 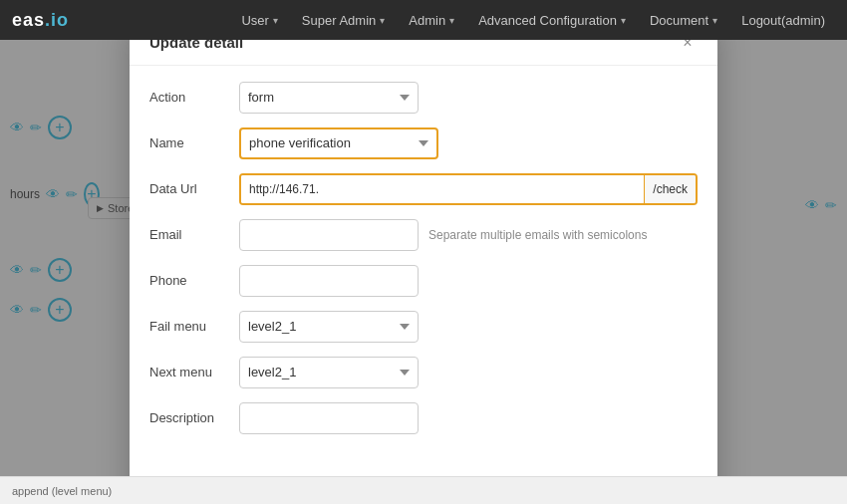 I want to click on description-row: Description, so click(x=424, y=418).